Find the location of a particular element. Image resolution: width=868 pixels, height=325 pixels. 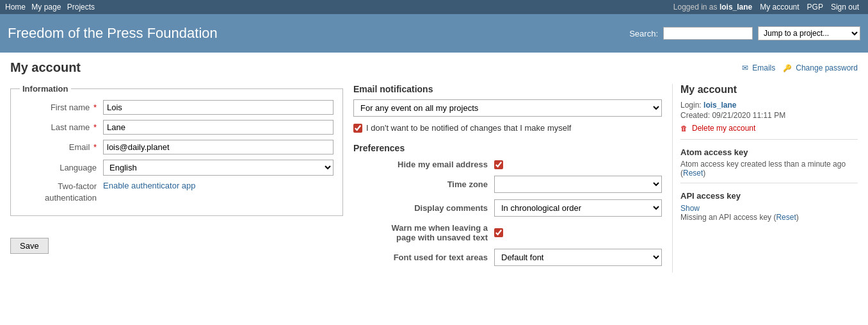

display-comments-row: Display comments In chronological order … is located at coordinates (508, 208).